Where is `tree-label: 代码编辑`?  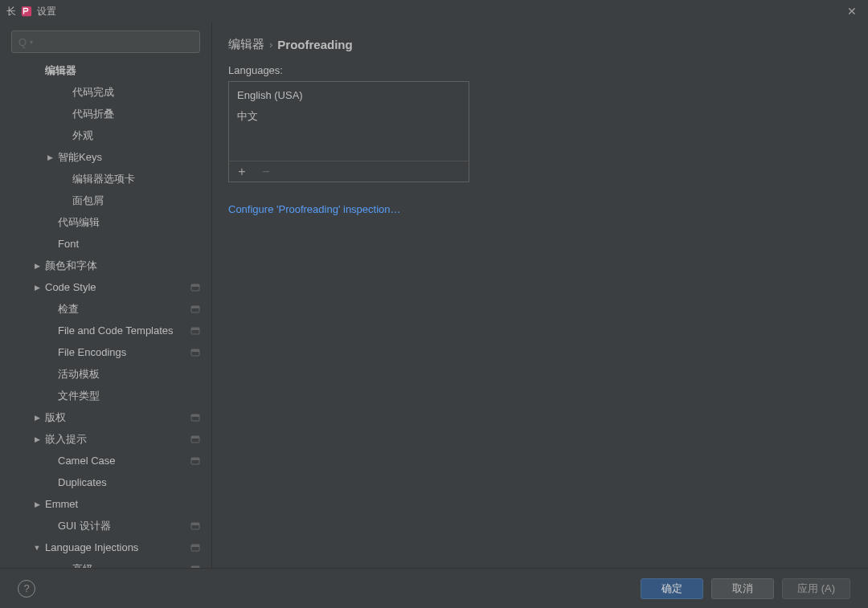
tree-label: 代码编辑 is located at coordinates (129, 222).